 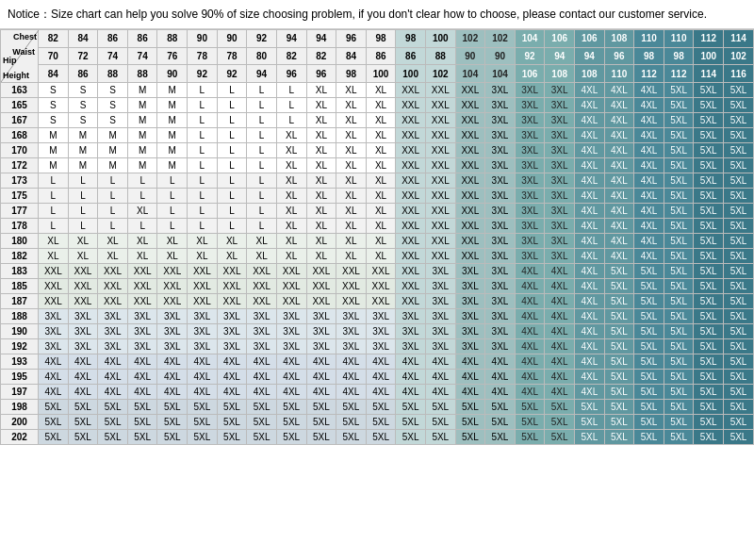 I want to click on height-value: 185, so click(x=20, y=287).